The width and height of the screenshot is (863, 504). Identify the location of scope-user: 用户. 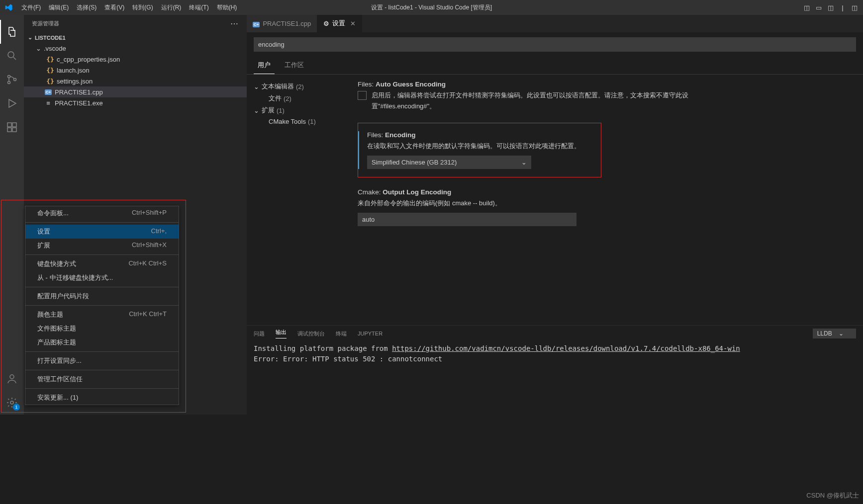
(264, 66).